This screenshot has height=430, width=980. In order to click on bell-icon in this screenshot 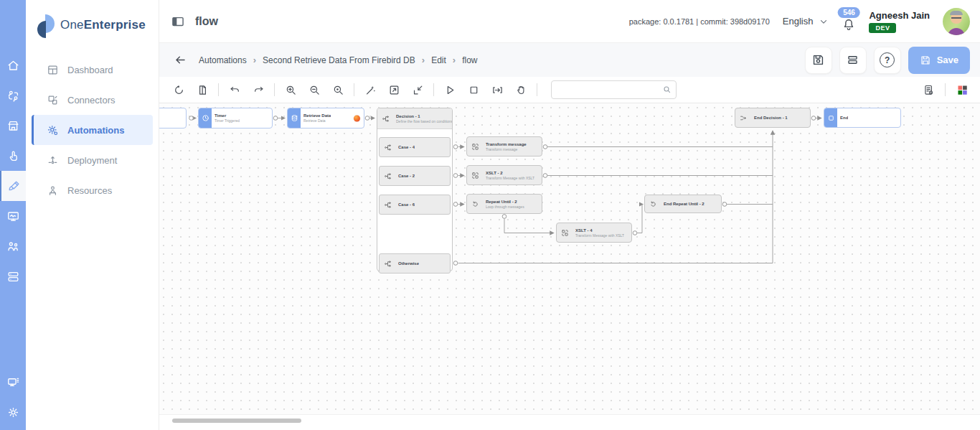, I will do `click(849, 24)`.